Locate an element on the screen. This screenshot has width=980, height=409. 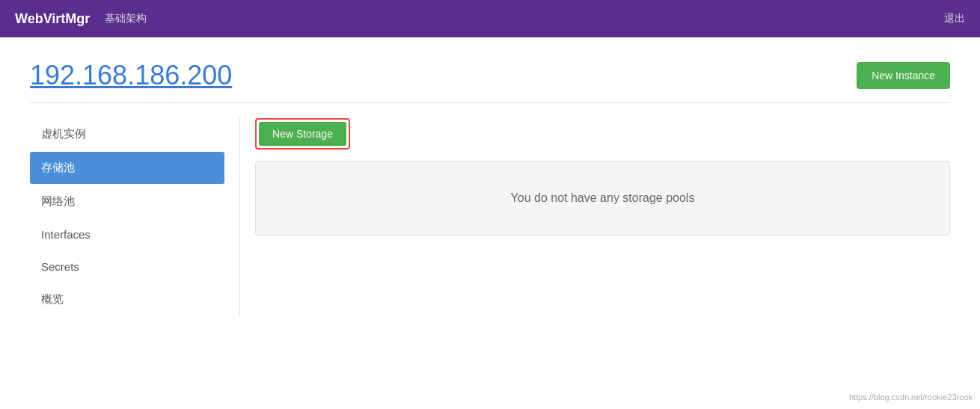
sidebar-item-overview: 概览 is located at coordinates (127, 299).